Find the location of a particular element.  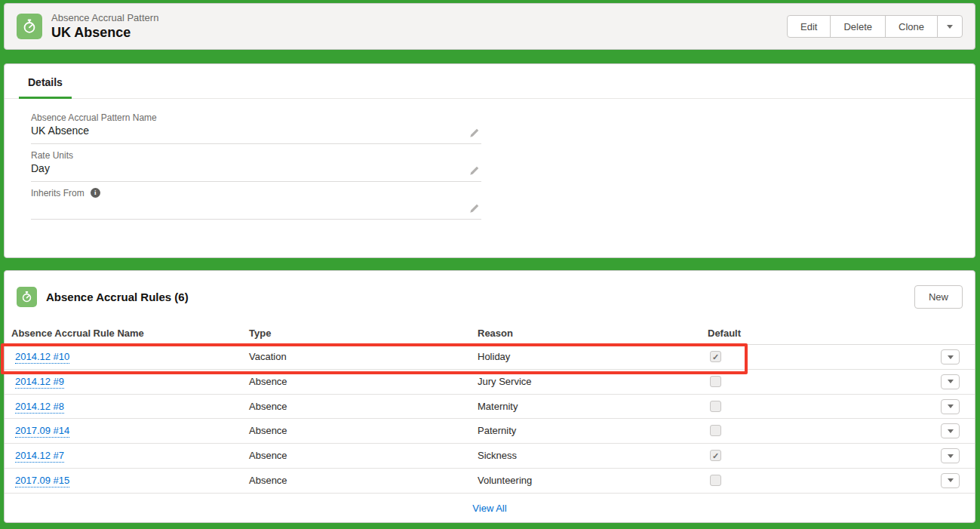

reason-cell: Volunteering is located at coordinates (505, 481).